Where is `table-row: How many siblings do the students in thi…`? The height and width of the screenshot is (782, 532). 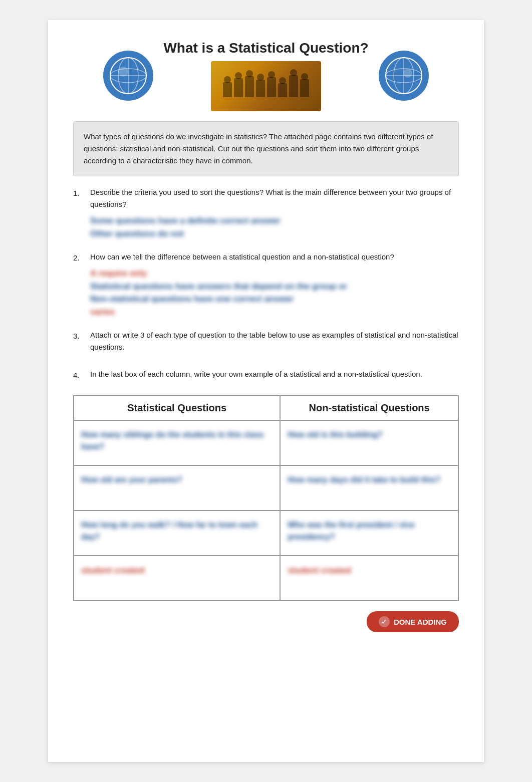
table-row: How many siblings do the students in thi… is located at coordinates (266, 443).